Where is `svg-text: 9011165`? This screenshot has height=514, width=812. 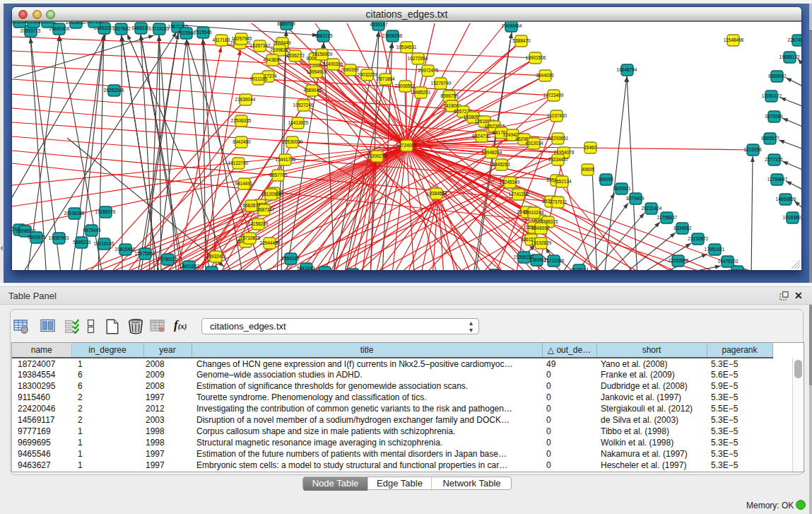
svg-text: 9011165 is located at coordinates (259, 79).